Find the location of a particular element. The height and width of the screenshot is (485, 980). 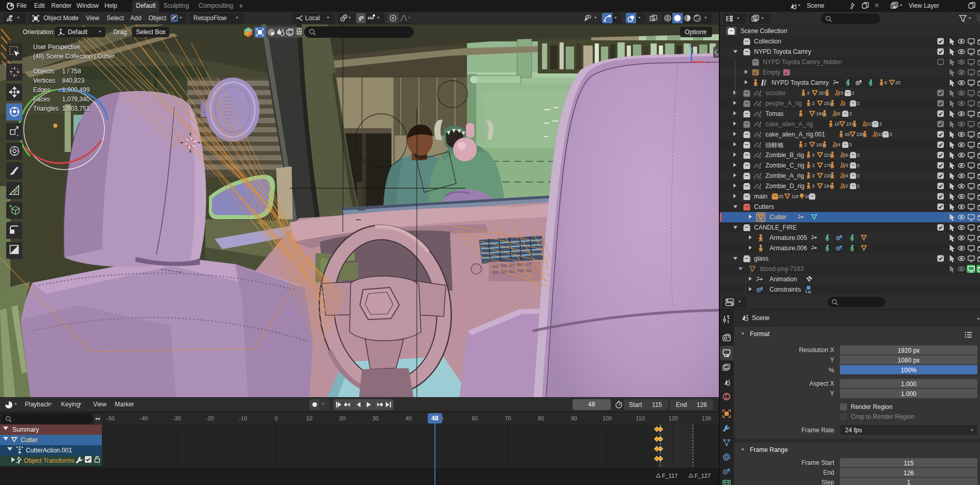

svg-text: 30 is located at coordinates (375, 418).